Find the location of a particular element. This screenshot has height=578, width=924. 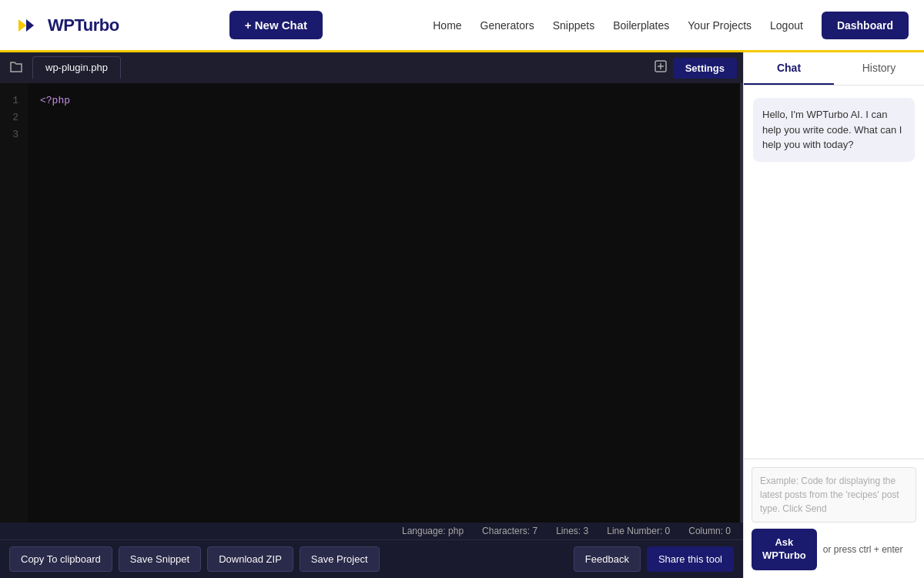

feedback-button: Feedback is located at coordinates (607, 560).